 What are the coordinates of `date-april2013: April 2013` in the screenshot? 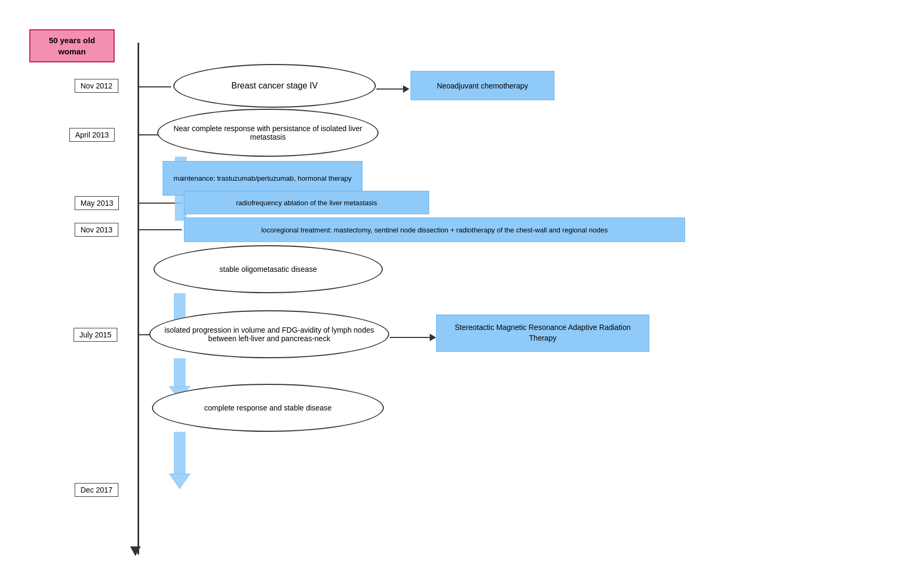 It's located at (92, 135).